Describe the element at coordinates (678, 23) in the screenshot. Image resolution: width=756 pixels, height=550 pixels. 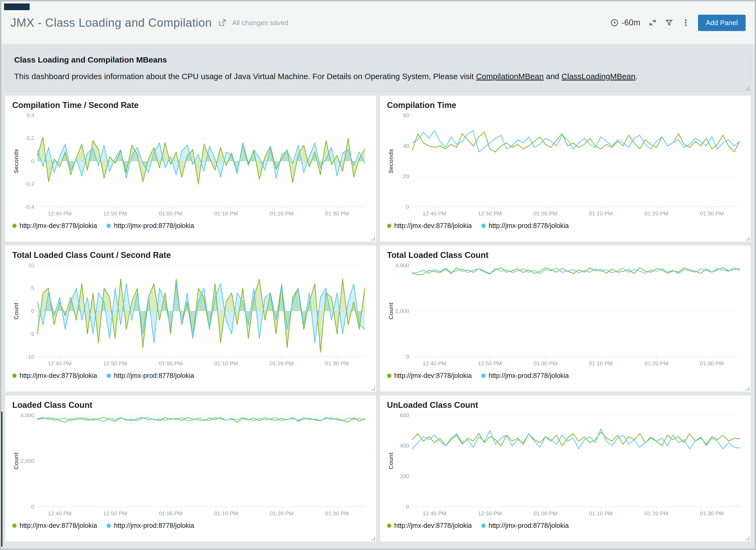
I see `topbar-actions: -60m Add Panel` at that location.